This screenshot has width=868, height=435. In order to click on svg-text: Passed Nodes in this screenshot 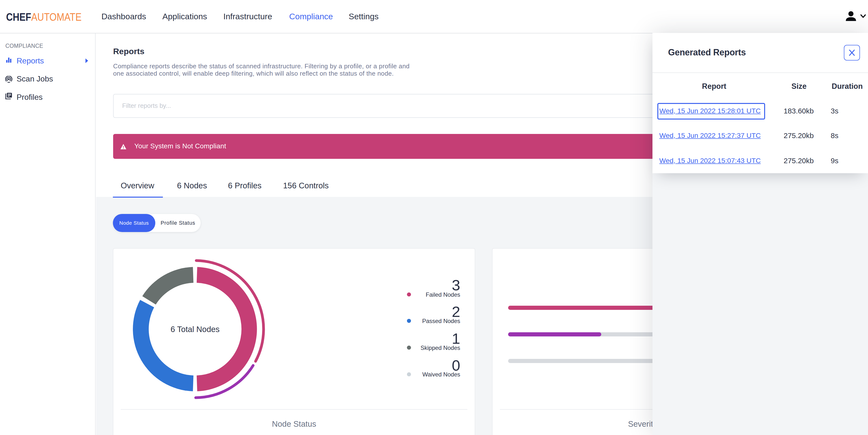, I will do `click(441, 321)`.